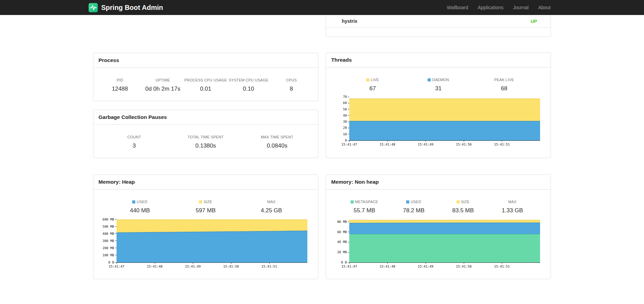 The image size is (644, 304). I want to click on svg-text: 30, so click(345, 121).